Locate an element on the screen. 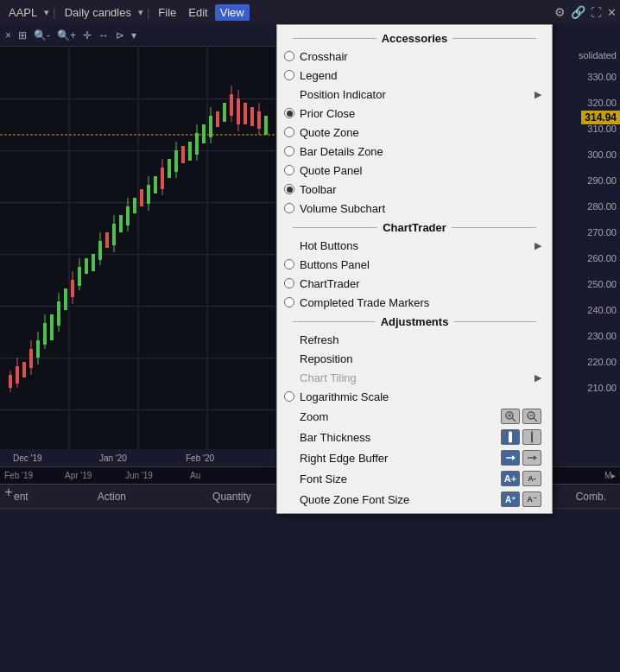 The width and height of the screenshot is (620, 672). link-icon: 🔗 is located at coordinates (579, 12).